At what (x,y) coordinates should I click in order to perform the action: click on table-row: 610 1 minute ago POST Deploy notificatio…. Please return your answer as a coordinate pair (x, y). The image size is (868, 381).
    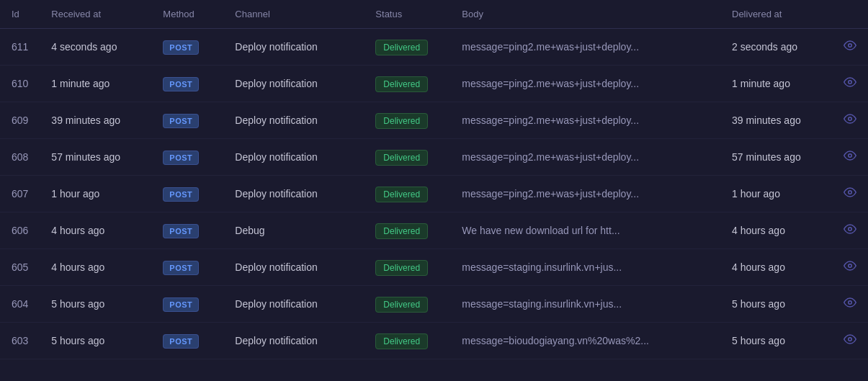
    Looking at the image, I should click on (434, 84).